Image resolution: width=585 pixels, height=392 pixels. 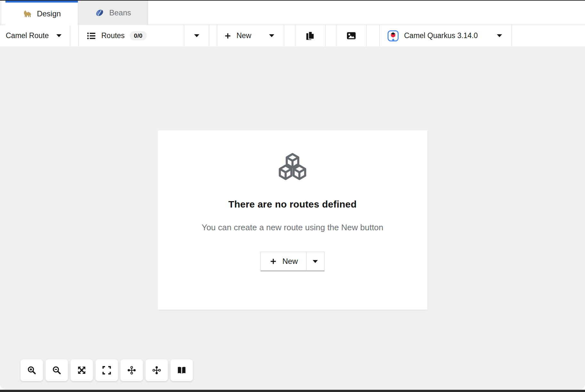 What do you see at coordinates (157, 370) in the screenshot?
I see `vertical-layout-icon` at bounding box center [157, 370].